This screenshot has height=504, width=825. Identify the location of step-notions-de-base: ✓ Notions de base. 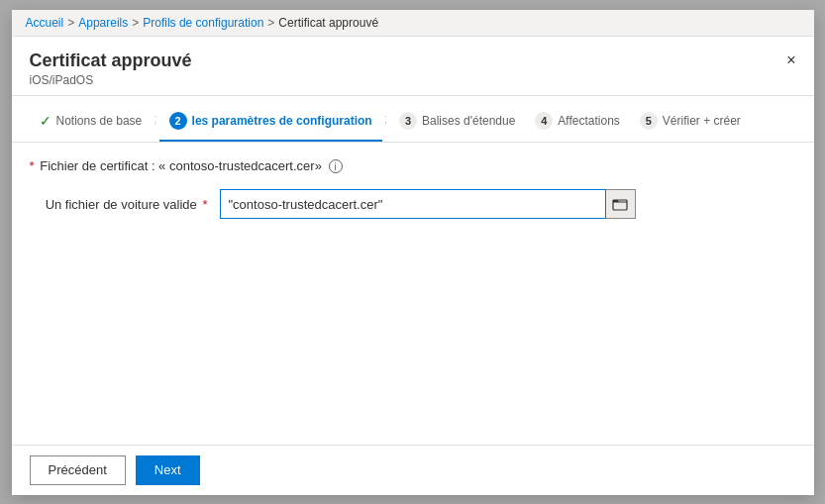
(91, 124).